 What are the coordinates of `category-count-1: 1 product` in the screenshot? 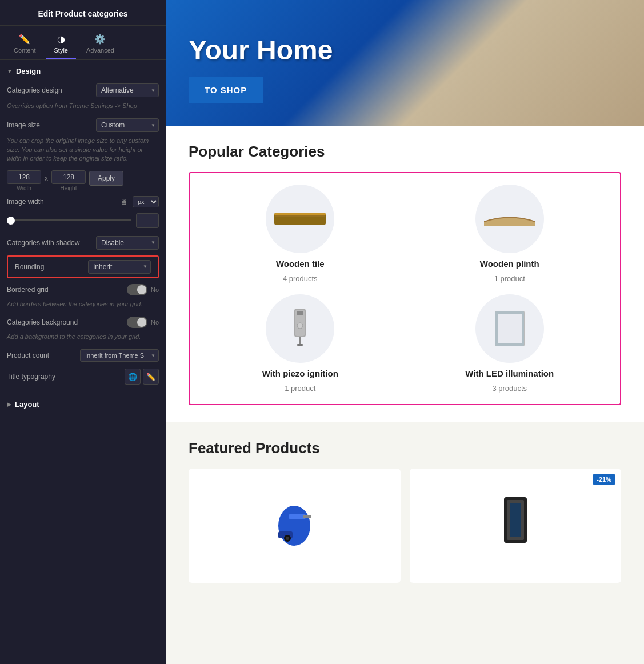 It's located at (510, 279).